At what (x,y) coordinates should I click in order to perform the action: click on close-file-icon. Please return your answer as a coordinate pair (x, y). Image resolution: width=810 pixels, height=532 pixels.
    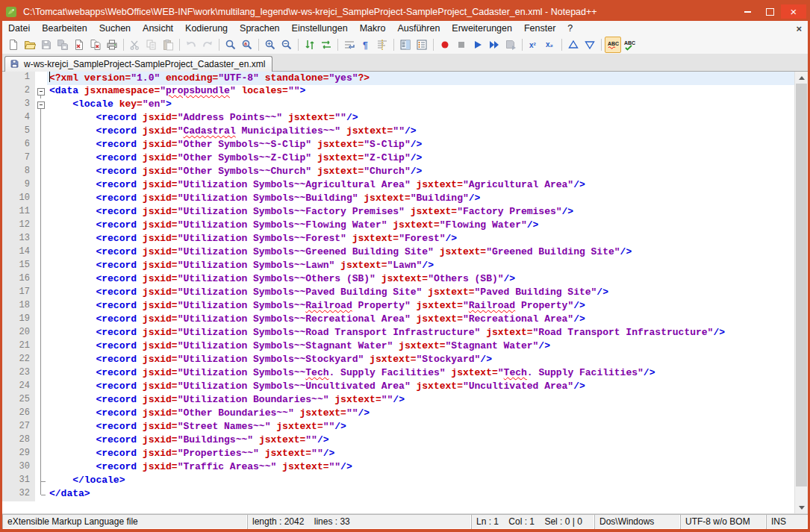
    Looking at the image, I should click on (79, 45).